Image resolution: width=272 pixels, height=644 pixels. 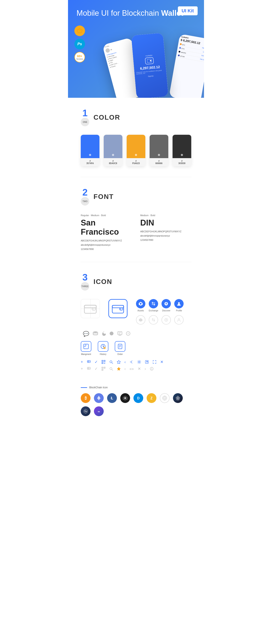 I want to click on history-icon-item: History, so click(x=103, y=348).